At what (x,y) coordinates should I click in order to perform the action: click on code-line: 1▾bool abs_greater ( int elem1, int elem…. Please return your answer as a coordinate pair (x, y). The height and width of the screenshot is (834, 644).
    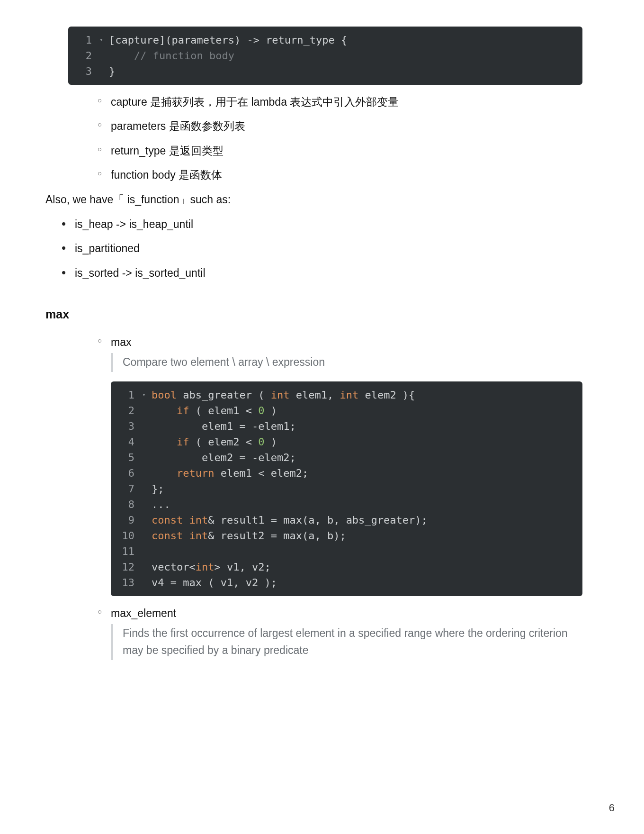
    Looking at the image, I should click on (347, 395).